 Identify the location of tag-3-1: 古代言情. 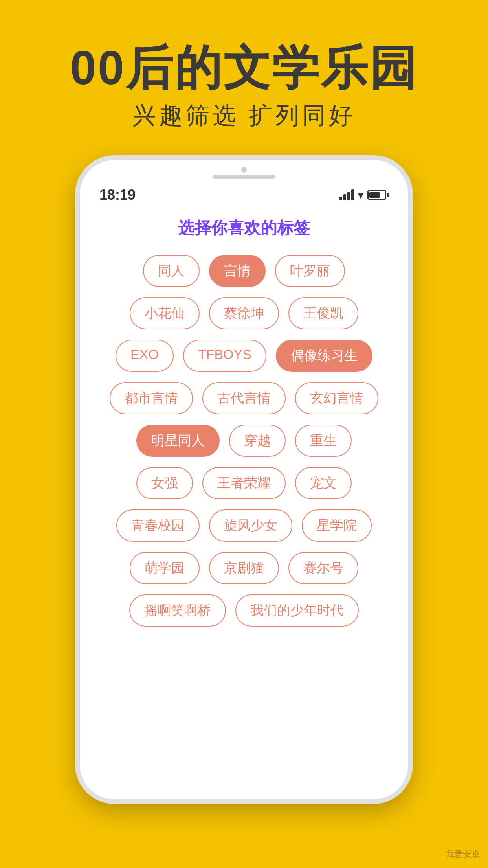
(244, 398).